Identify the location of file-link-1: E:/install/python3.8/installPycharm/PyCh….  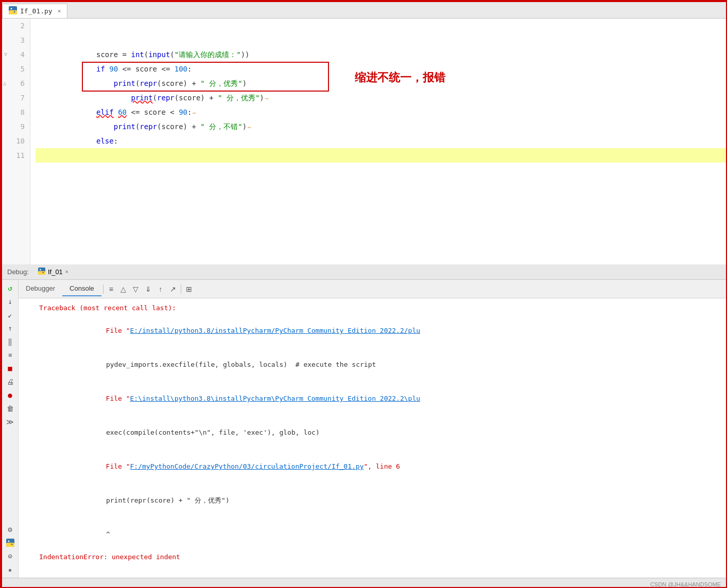
(275, 330).